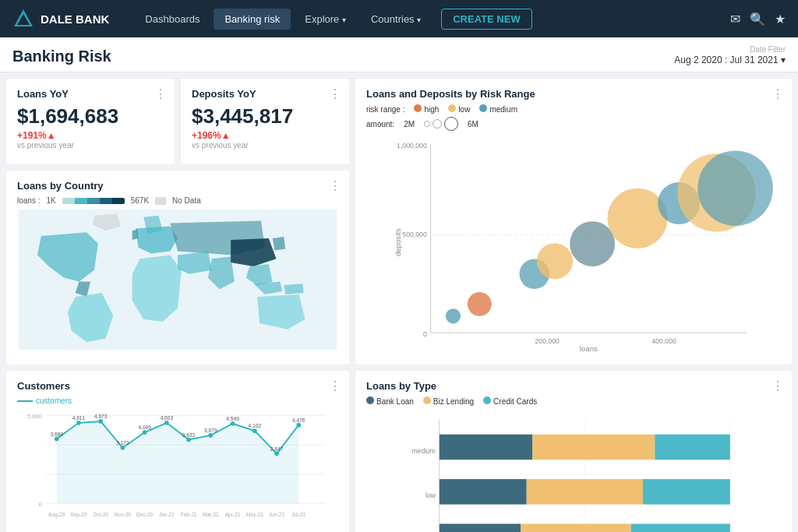 This screenshot has height=532, width=798. I want to click on kpi-row: Loans YoY ⋮ $1,694,683 +191%▲ vs previou…, so click(178, 122).